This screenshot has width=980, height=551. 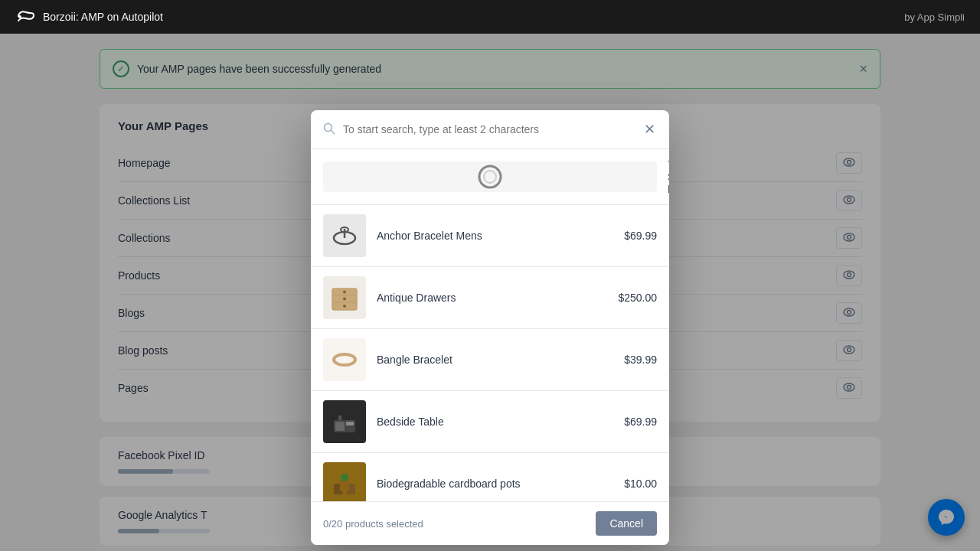 I want to click on product-thumb-bangle, so click(x=345, y=360).